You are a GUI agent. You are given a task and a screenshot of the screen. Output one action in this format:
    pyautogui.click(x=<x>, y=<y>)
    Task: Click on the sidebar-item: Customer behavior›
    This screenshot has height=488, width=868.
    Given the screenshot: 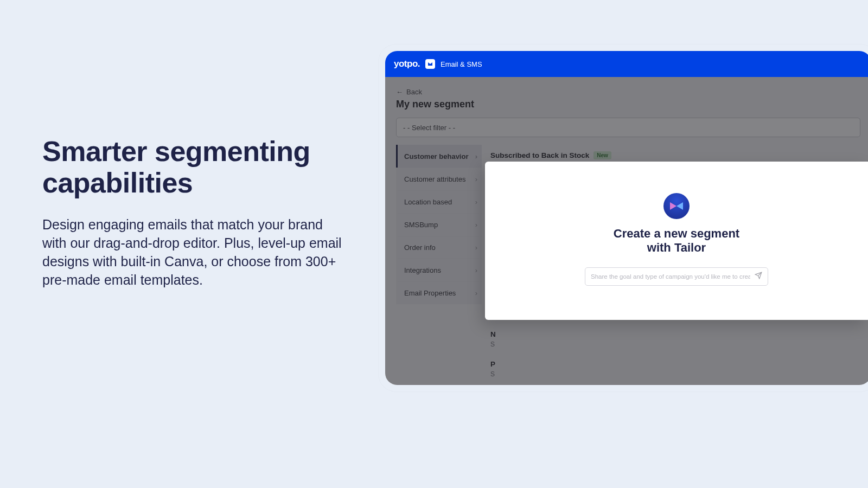 What is the action you would take?
    pyautogui.click(x=439, y=156)
    